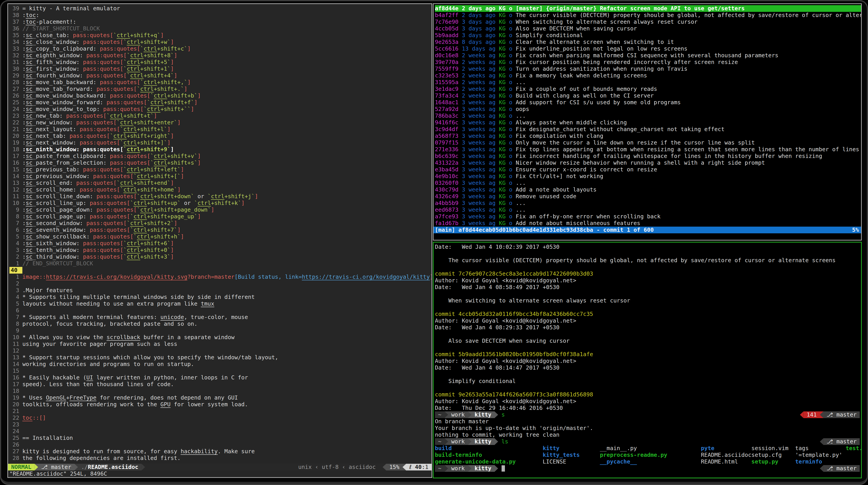 The image size is (868, 485). I want to click on commit-row: 0797f15 3 weeks ag KG o Only move the cu…, so click(648, 143).